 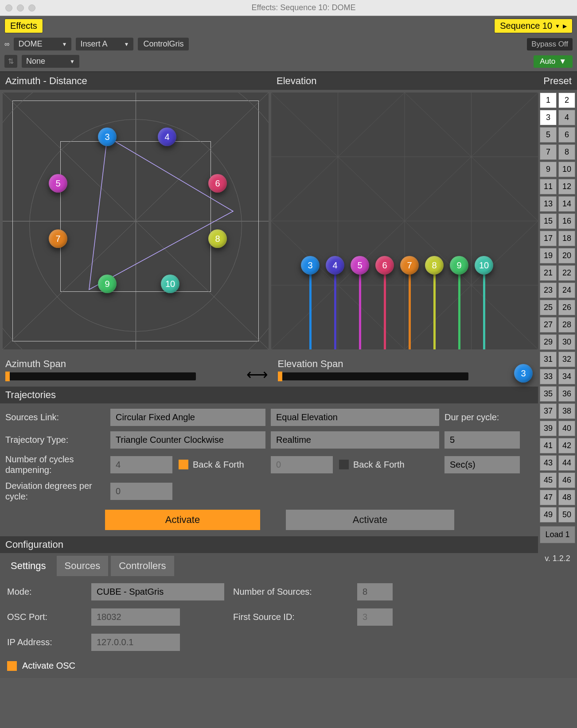 What do you see at coordinates (567, 273) in the screenshot?
I see `preset-22: 22` at bounding box center [567, 273].